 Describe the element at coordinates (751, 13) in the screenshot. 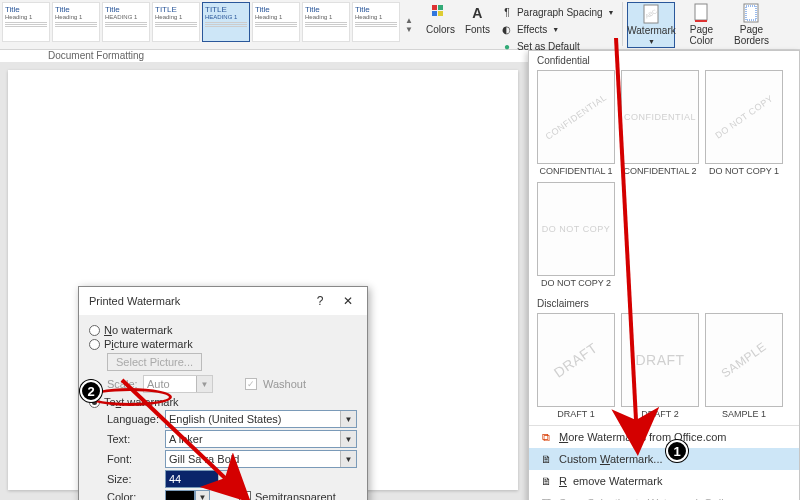

I see `page-borders-icon` at that location.